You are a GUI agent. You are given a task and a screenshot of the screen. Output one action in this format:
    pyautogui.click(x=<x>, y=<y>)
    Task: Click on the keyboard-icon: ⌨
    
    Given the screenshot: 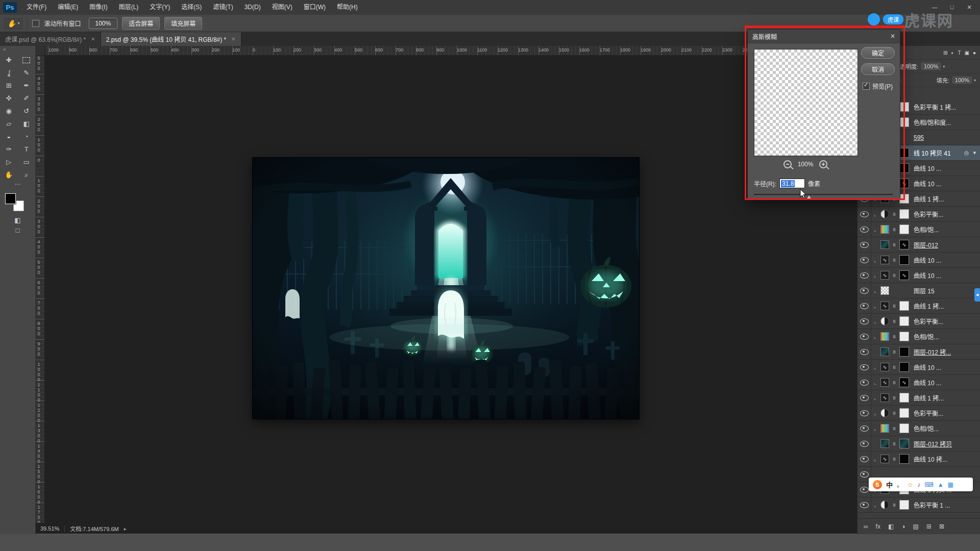 What is the action you would take?
    pyautogui.click(x=929, y=485)
    